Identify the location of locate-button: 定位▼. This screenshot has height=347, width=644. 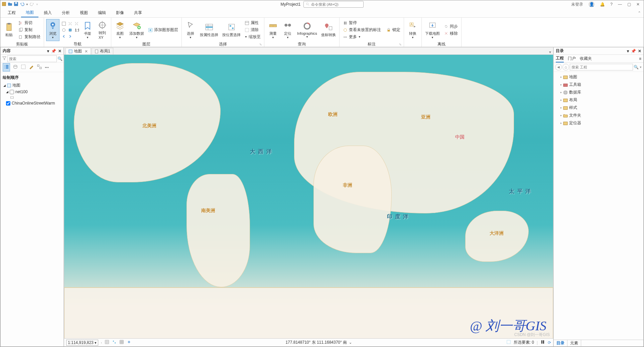
(288, 30).